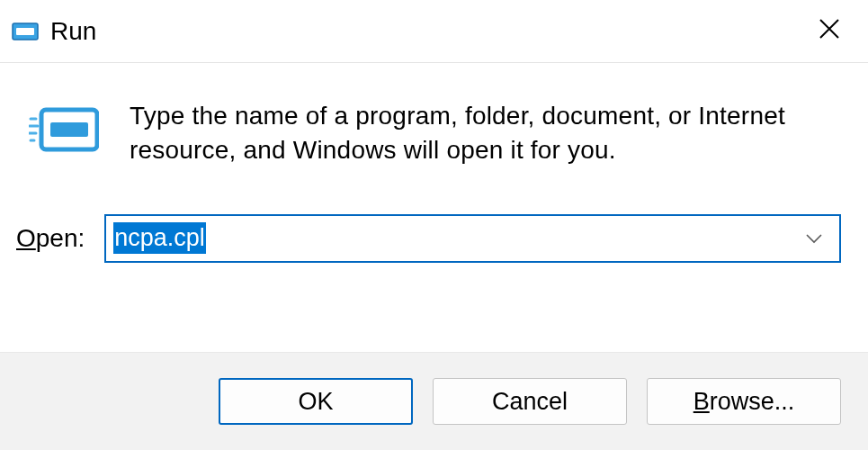  Describe the element at coordinates (316, 401) in the screenshot. I see `ok-button: OK` at that location.